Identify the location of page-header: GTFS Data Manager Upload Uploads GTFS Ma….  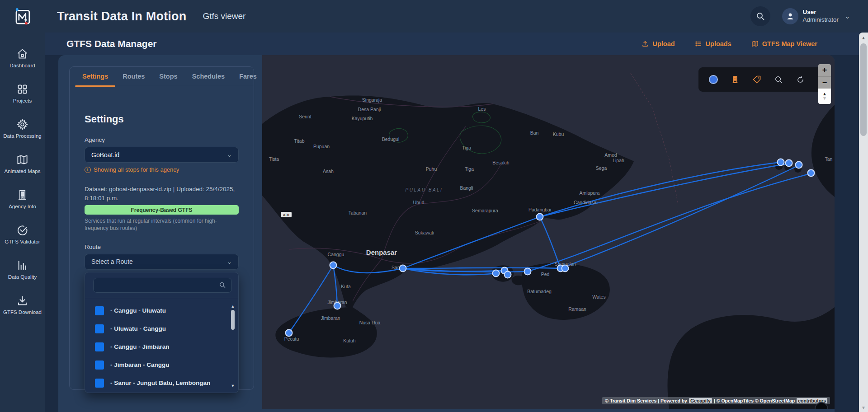
(452, 44).